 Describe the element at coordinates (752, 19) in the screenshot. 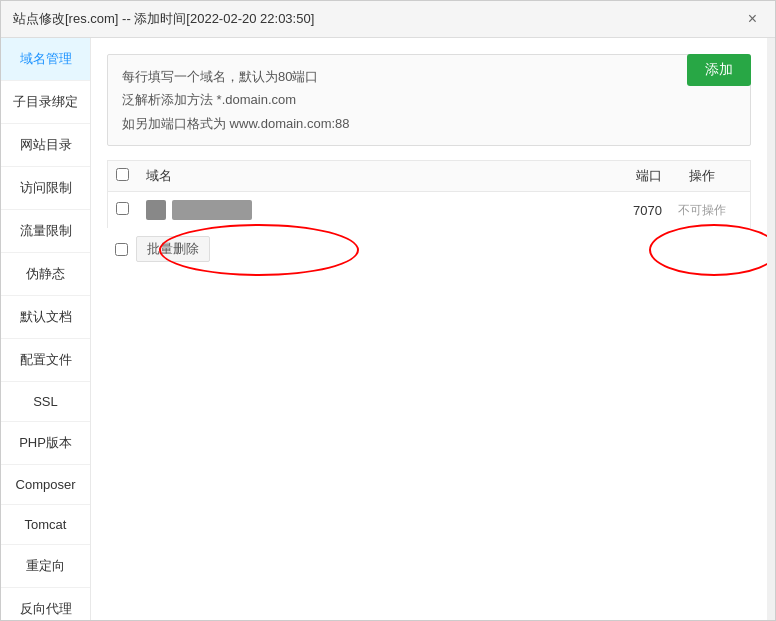

I see `close-button: ×` at that location.